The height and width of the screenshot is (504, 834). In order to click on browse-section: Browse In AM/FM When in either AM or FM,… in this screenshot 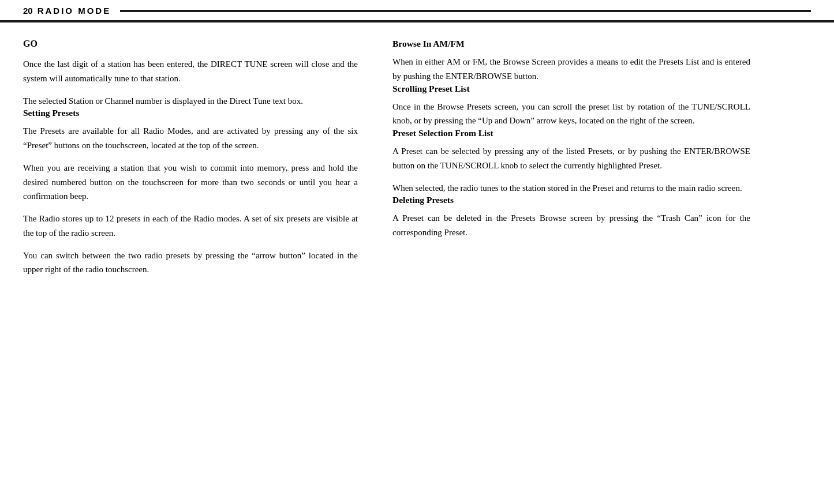, I will do `click(571, 61)`.